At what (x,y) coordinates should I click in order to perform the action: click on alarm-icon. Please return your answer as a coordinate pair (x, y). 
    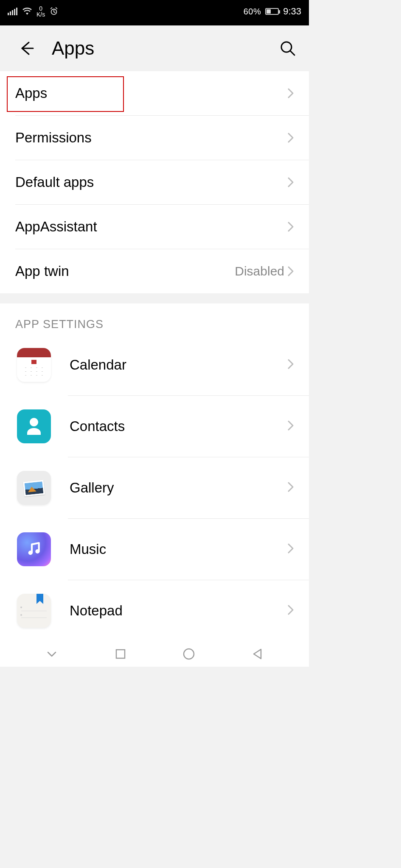
    Looking at the image, I should click on (54, 11).